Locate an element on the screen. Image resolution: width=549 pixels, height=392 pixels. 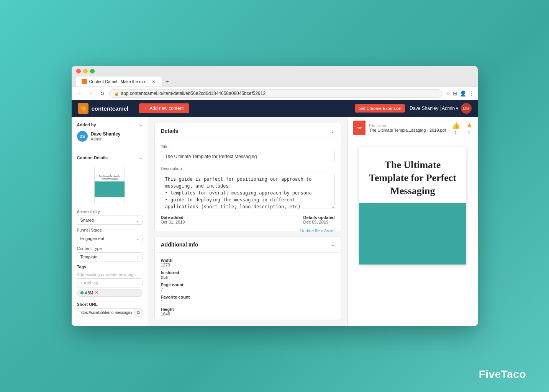
additional-info-body: Width 1273 Is shared true Page count 7 is located at coordinates (248, 286).